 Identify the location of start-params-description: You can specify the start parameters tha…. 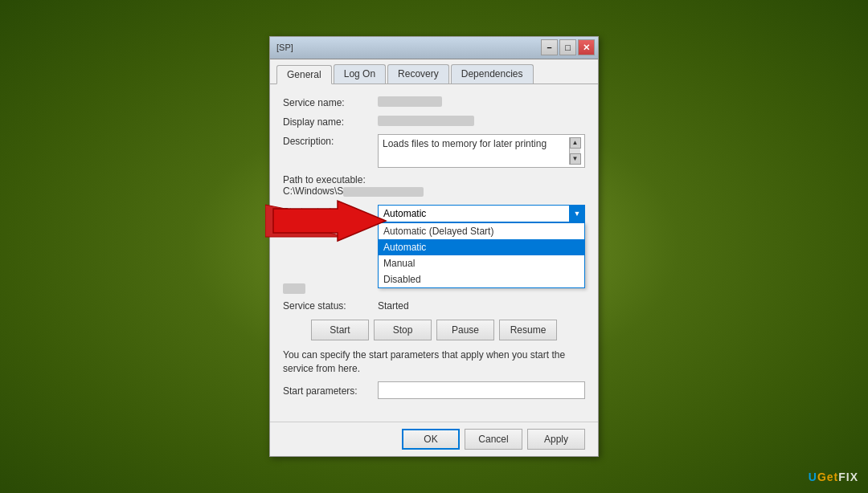
(434, 362).